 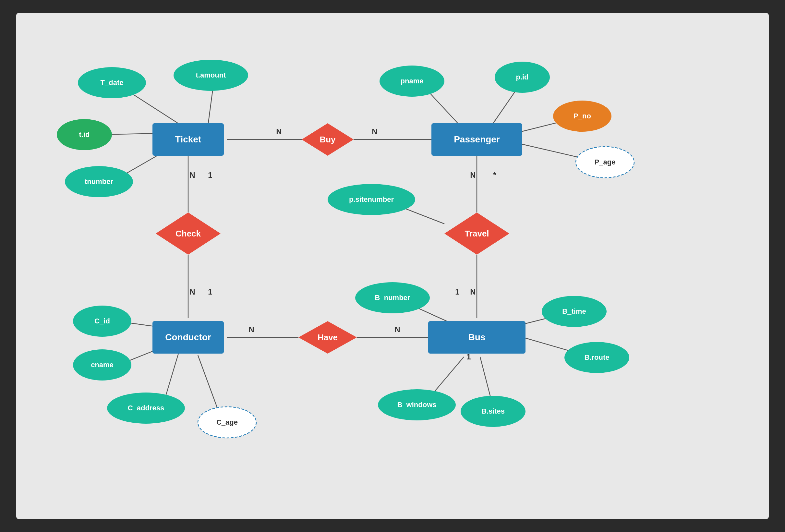 What do you see at coordinates (251, 329) in the screenshot?
I see `card-conductor-have-n: N` at bounding box center [251, 329].